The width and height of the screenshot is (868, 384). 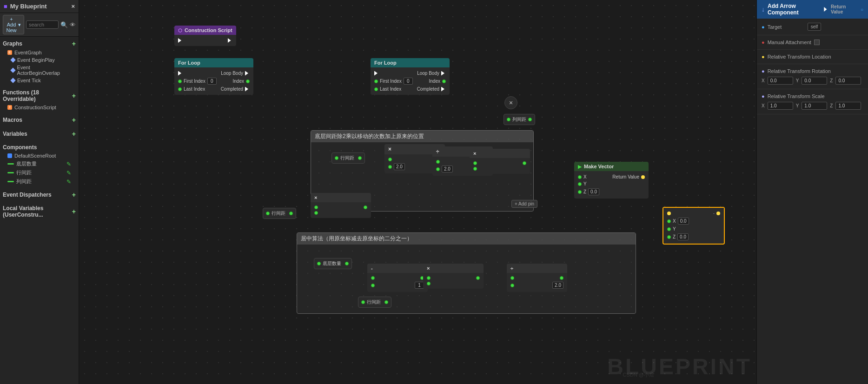 I want to click on mul-main-out, so click(x=365, y=207).